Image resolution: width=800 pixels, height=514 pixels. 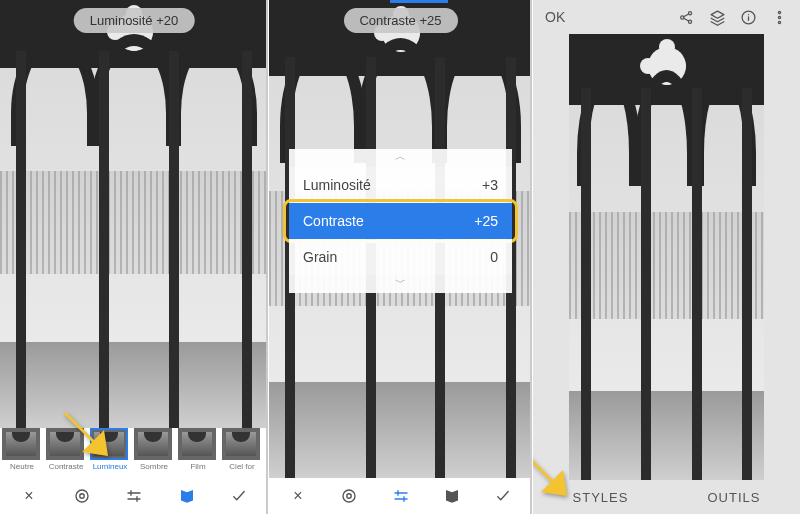 I want to click on preset-neutre: Neutre, so click(x=22, y=450).